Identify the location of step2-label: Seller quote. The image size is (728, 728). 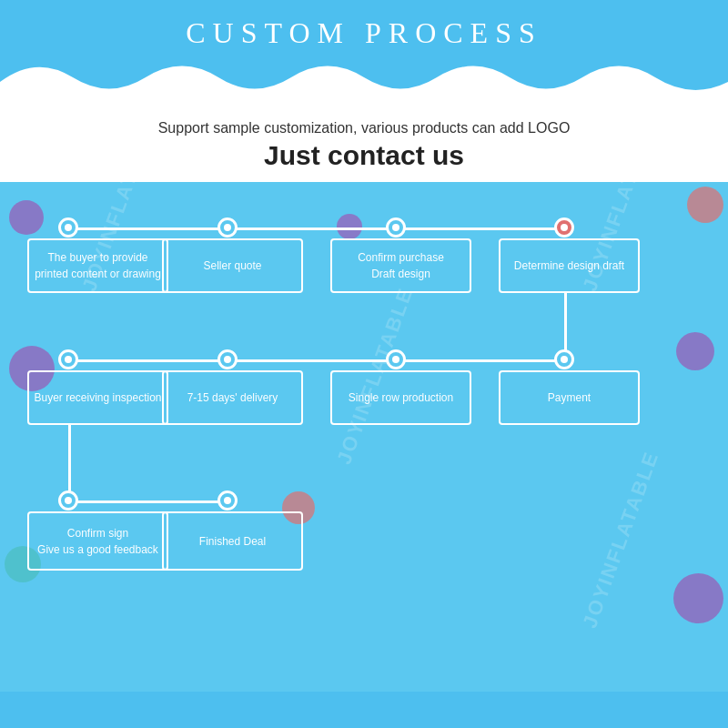
(232, 266).